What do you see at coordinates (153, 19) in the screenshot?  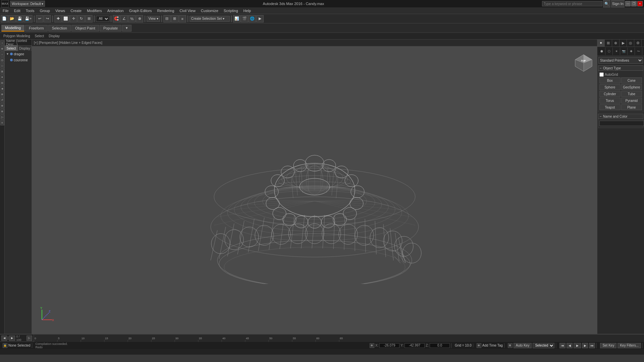 I see `view-dropdown: View ▾` at bounding box center [153, 19].